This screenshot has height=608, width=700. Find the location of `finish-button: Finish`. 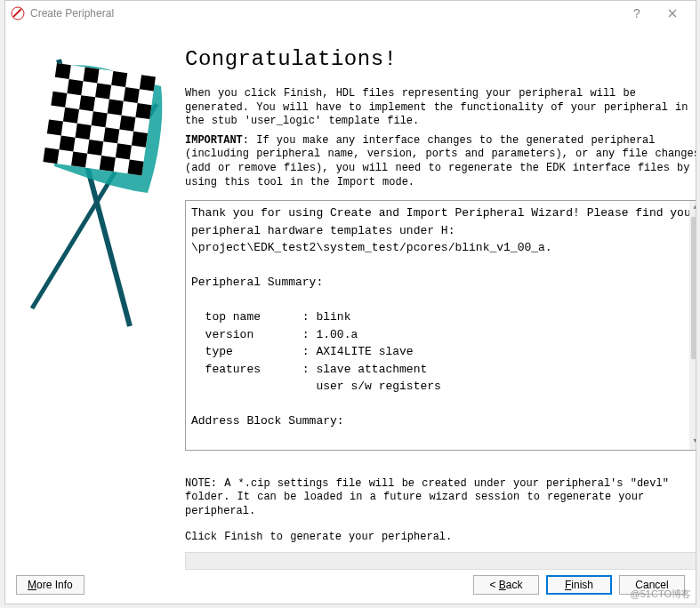

finish-button: Finish is located at coordinates (579, 585).